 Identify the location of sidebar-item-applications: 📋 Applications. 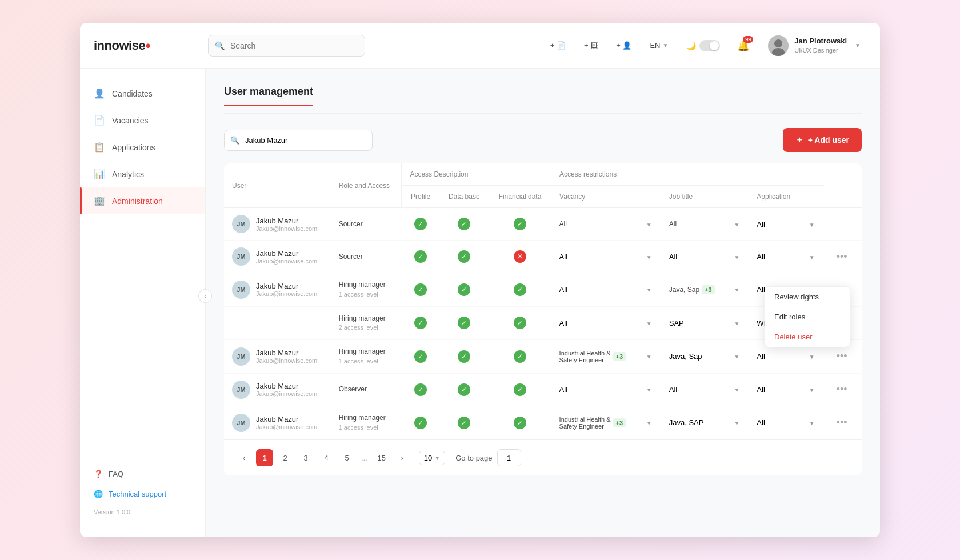
(143, 147).